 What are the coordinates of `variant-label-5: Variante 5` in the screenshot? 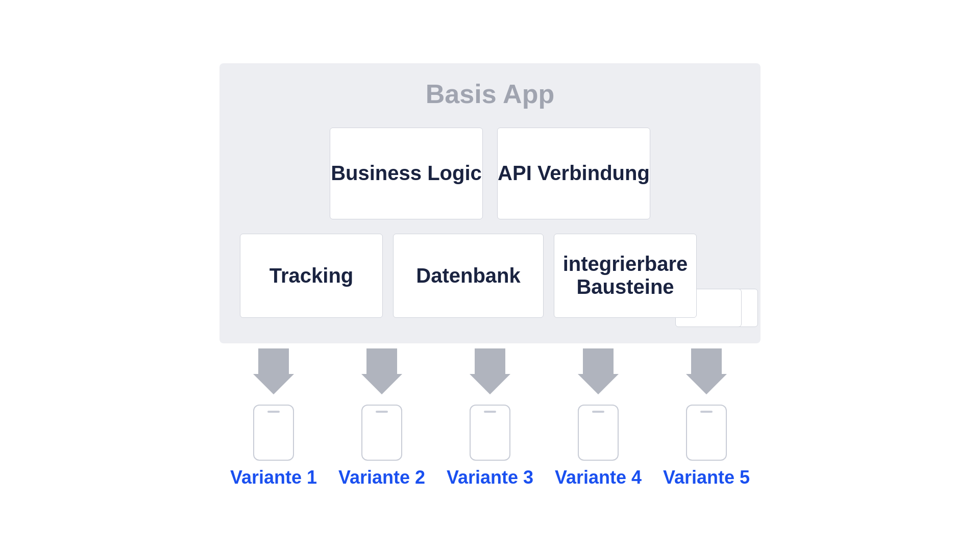 It's located at (706, 478).